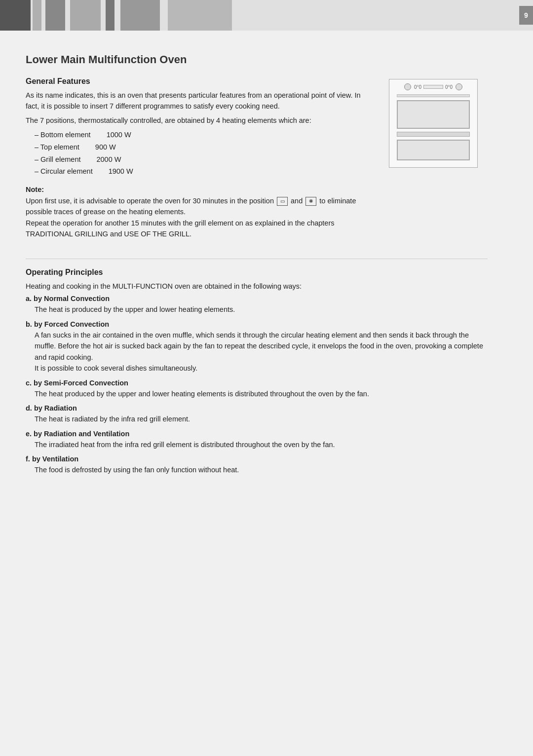  I want to click on op-heading-f: f. by Ventilation, so click(257, 459).